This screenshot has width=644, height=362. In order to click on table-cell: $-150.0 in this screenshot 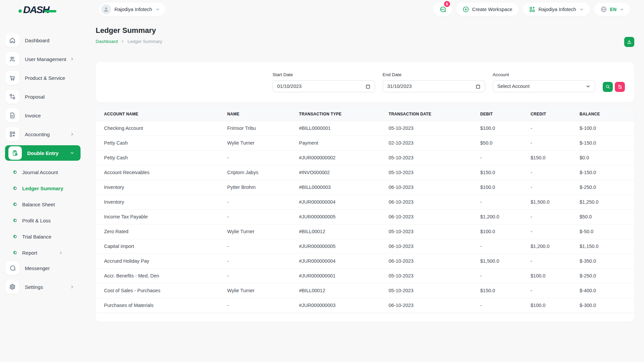, I will do `click(603, 143)`.